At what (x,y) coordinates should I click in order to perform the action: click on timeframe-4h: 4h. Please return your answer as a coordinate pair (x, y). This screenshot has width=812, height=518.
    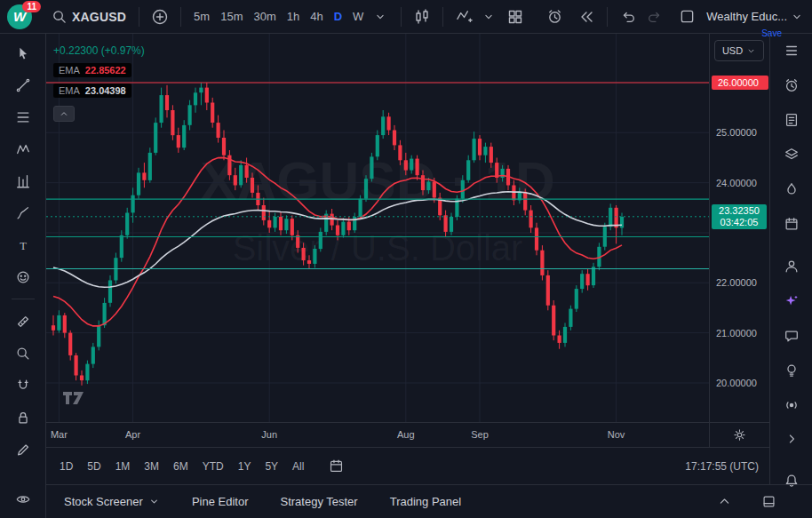
    Looking at the image, I should click on (316, 16).